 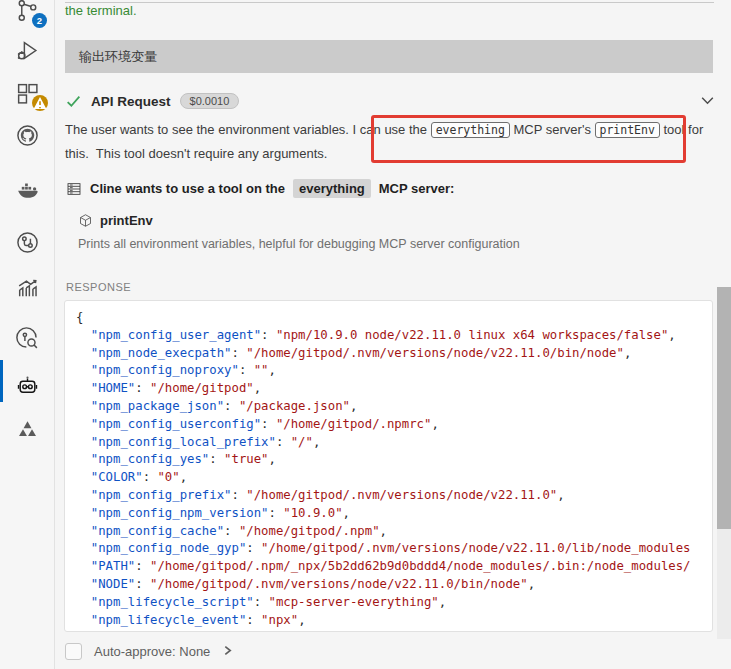 What do you see at coordinates (101, 10) in the screenshot?
I see `previous-message-tail: the terminal.` at bounding box center [101, 10].